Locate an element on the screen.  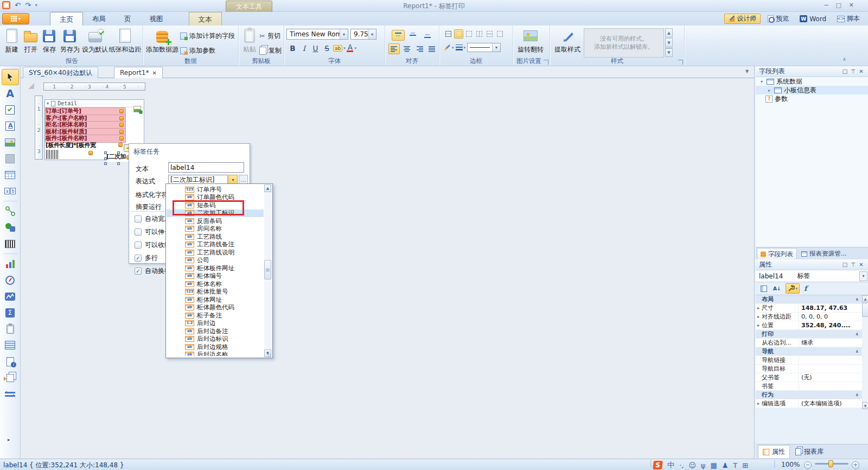
save-as-button: 另存为 is located at coordinates (71, 42).